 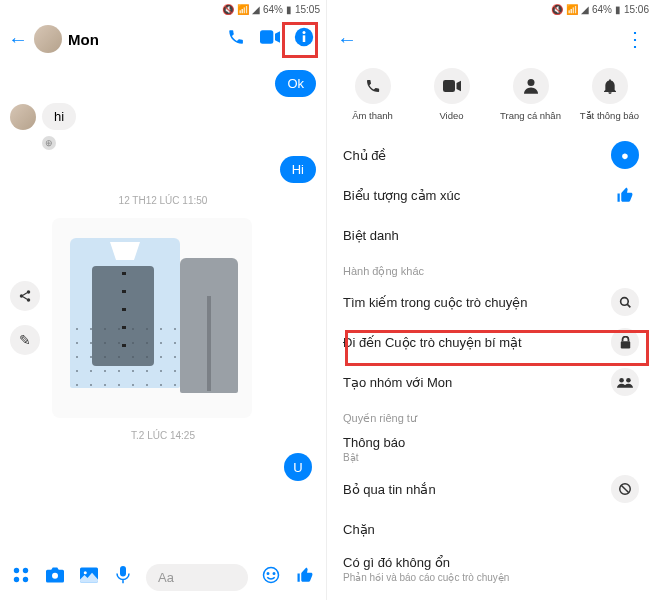 I want to click on action-row: Âm thanh Video Trang cá nhân Tắt thông b…, so click(x=491, y=98).